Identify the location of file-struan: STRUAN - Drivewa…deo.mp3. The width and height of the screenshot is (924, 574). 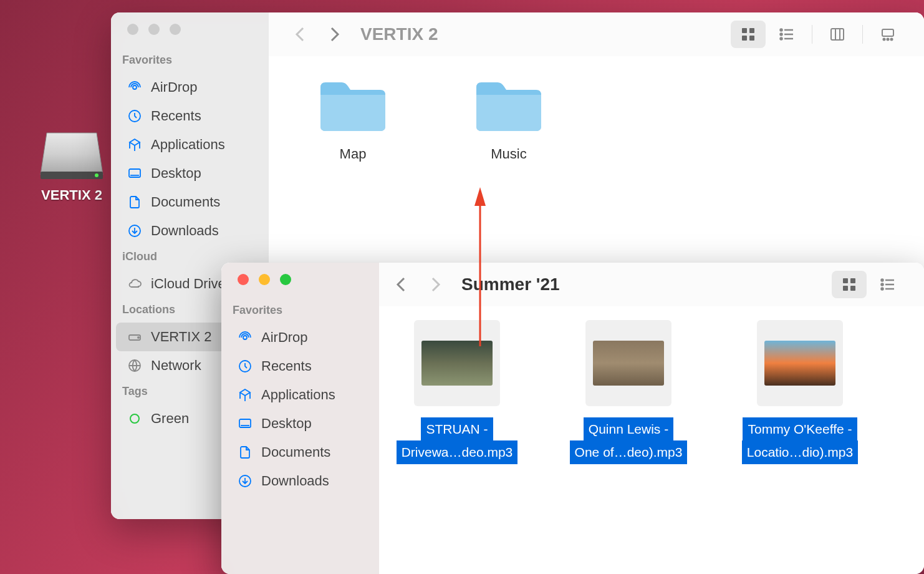
(457, 392).